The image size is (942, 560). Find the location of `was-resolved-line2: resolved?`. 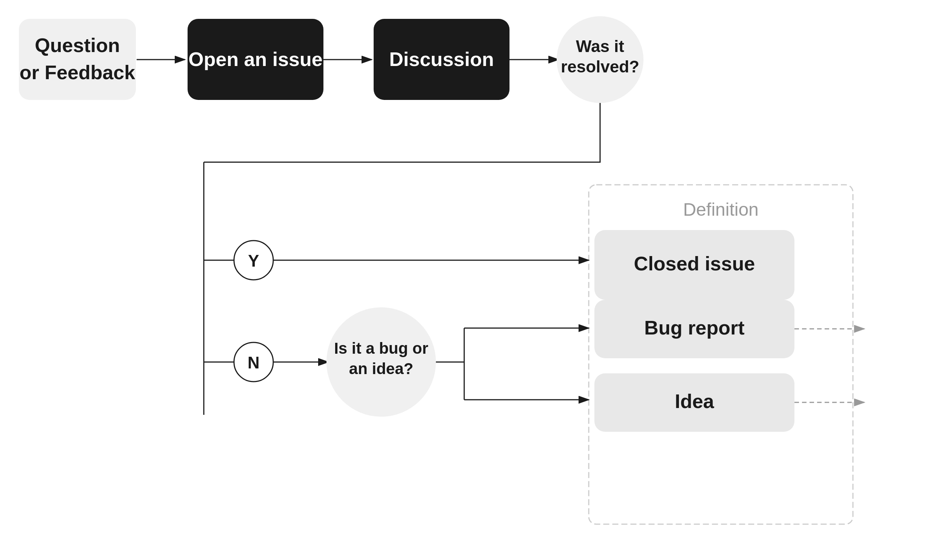

was-resolved-line2: resolved? is located at coordinates (600, 66).